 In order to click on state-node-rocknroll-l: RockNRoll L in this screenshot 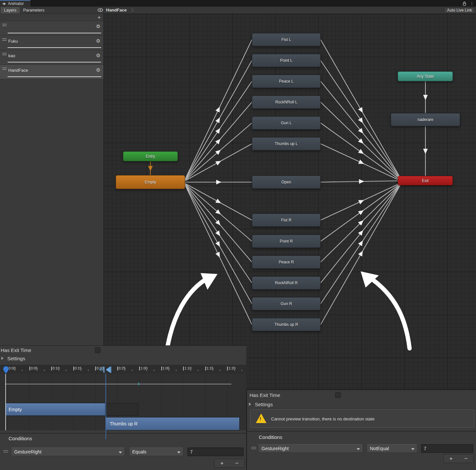, I will do `click(286, 102)`.